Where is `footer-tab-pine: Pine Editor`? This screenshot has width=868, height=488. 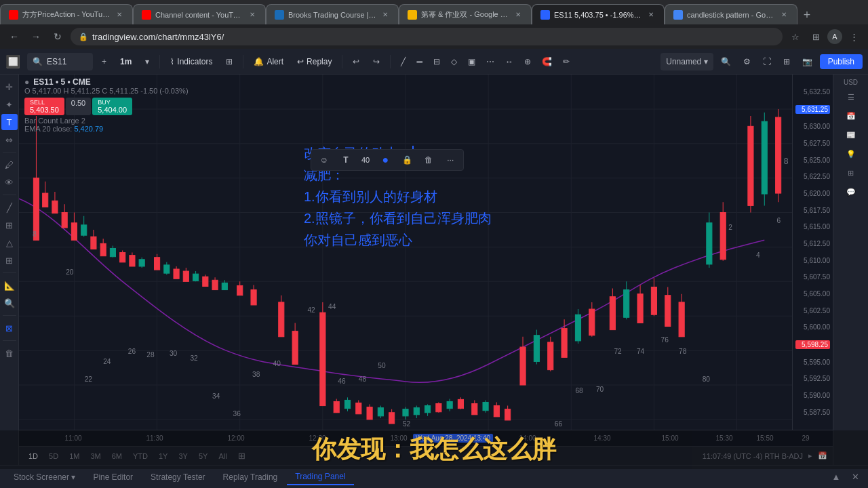 footer-tab-pine: Pine Editor is located at coordinates (113, 477).